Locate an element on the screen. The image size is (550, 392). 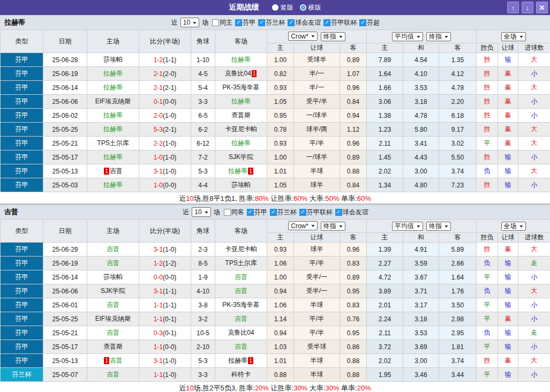
away-team-cell: PK-35海辛基 is located at coordinates (241, 305).